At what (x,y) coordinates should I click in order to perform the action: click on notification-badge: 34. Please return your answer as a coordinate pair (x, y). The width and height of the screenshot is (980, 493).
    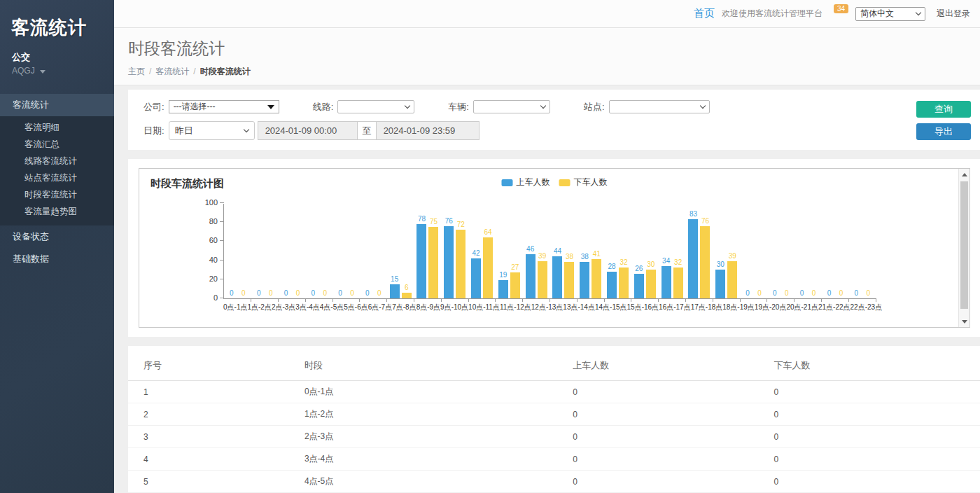
    Looking at the image, I should click on (841, 8).